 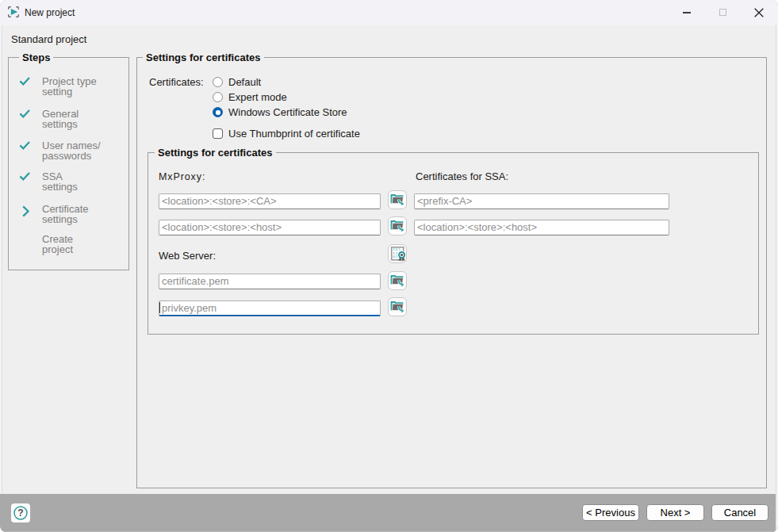 What do you see at coordinates (395, 257) in the screenshot?
I see `svg-text: 0.1` at bounding box center [395, 257].